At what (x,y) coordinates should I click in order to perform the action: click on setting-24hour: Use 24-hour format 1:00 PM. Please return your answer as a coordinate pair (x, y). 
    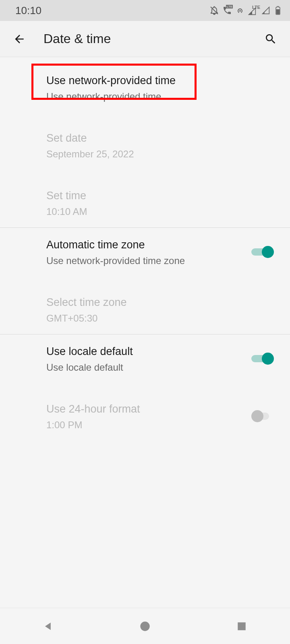
    Looking at the image, I should click on (145, 416).